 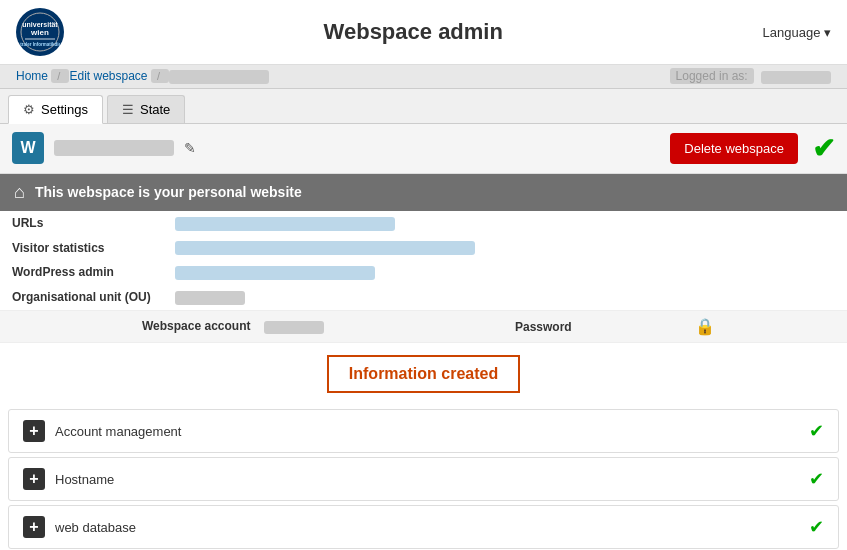 I want to click on breadcrumb: Home / Edit webspace /, so click(x=142, y=76).